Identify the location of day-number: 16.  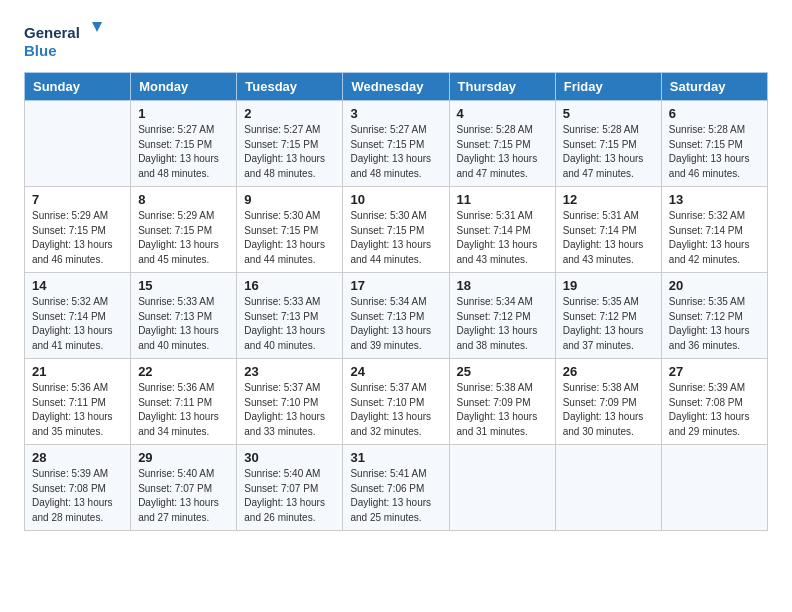
(290, 286).